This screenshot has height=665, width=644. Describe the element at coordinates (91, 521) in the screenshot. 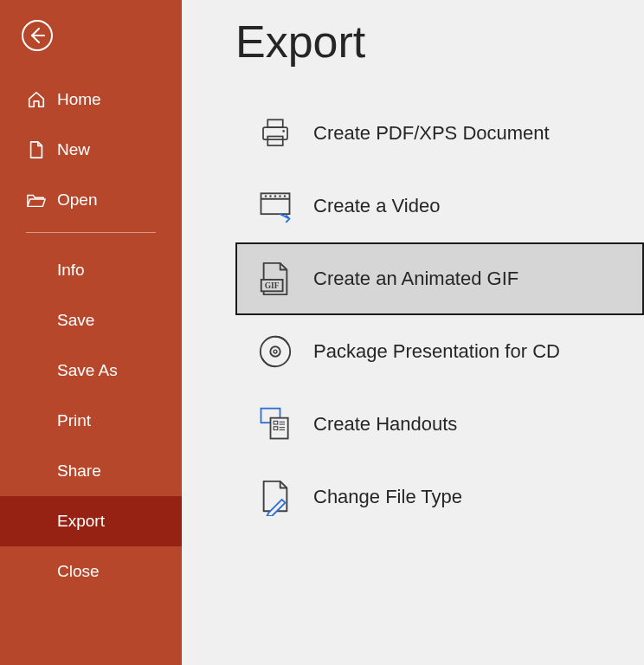

I see `sidebar-item-export: Export` at that location.